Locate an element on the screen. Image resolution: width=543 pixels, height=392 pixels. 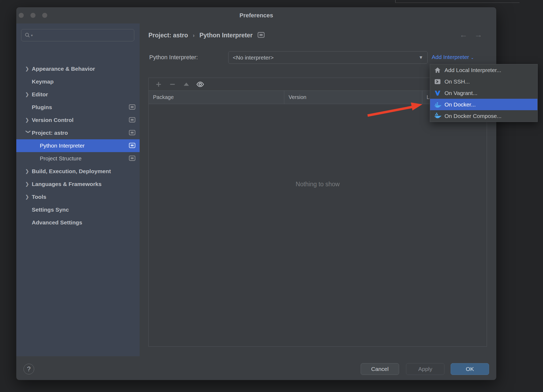
sidebar-item-build-execution-deployment: ❯ Build, Execution, Deployment is located at coordinates (78, 171).